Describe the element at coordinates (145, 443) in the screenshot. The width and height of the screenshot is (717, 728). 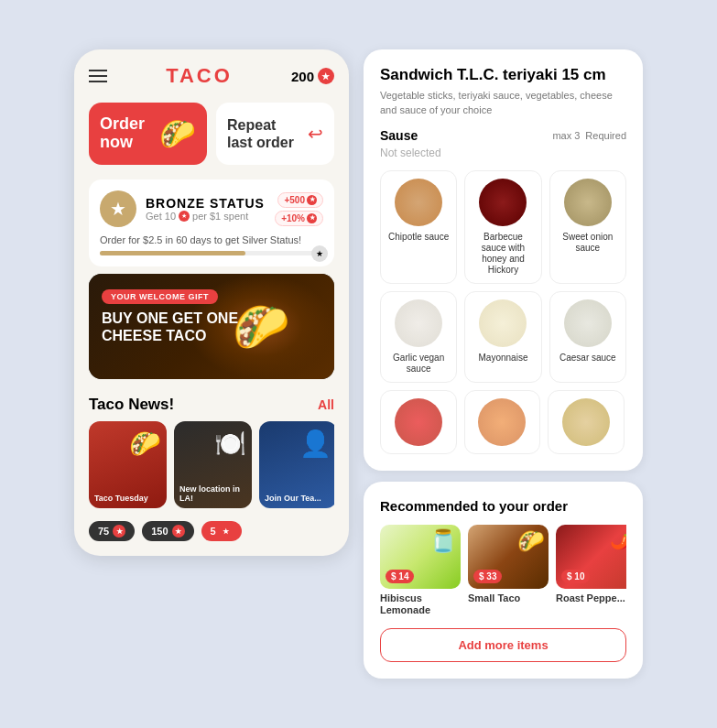
I see `news-card-1-emoji: 🌮` at that location.